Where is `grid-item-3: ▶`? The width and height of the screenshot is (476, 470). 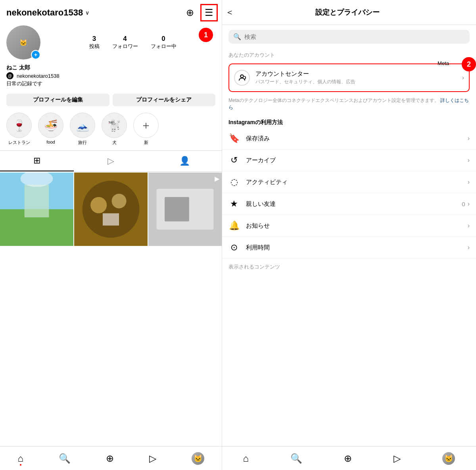 grid-item-3: ▶ is located at coordinates (185, 209).